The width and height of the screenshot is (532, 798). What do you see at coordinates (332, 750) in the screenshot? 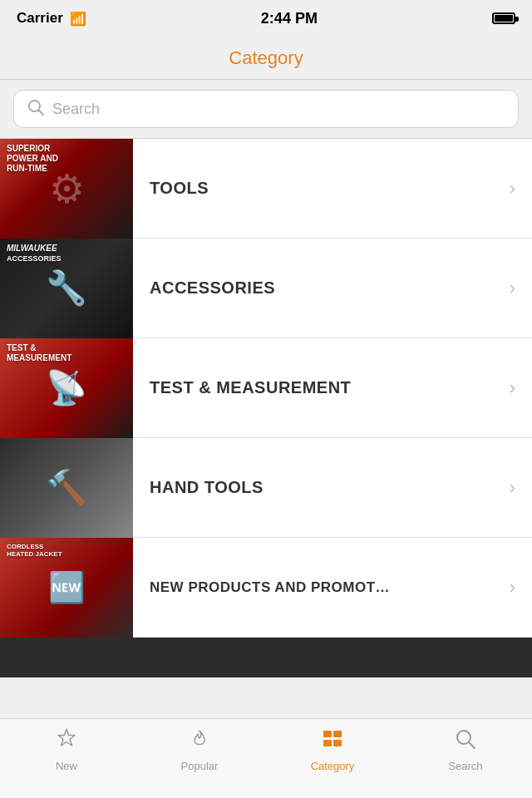
I see `tab-category: Category` at bounding box center [332, 750].